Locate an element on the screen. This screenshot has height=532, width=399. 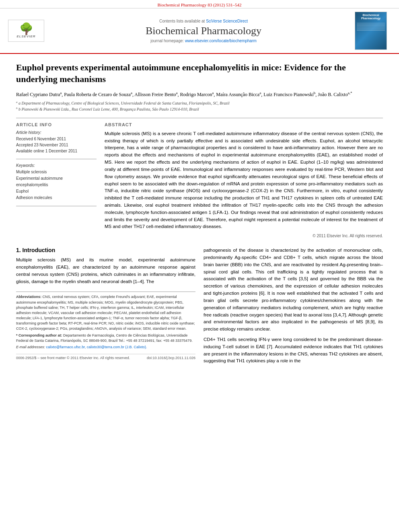
corresponding-label: * Corresponding author at: is located at coordinates (39, 335).